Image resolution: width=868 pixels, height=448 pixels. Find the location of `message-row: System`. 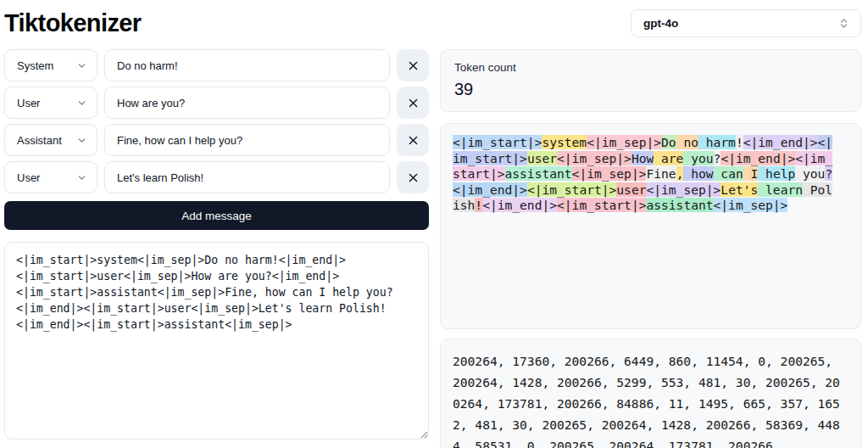

message-row: System is located at coordinates (217, 65).